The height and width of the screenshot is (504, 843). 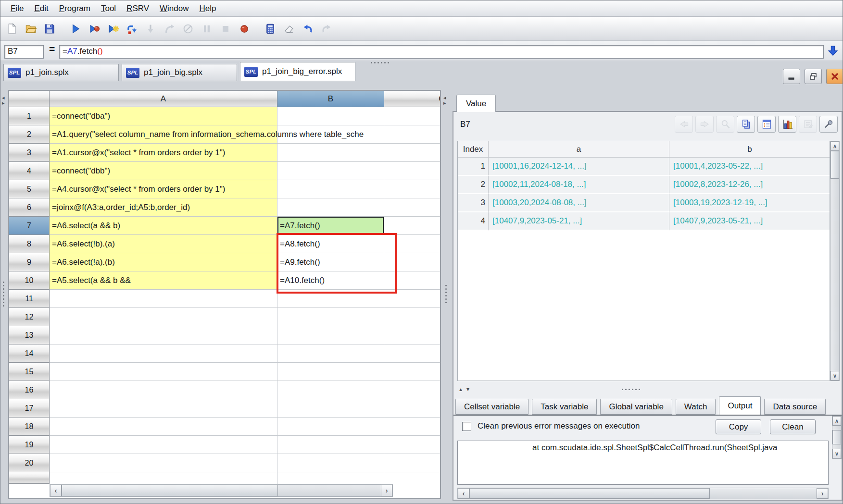 I want to click on tab-watch: Watch, so click(x=696, y=406).